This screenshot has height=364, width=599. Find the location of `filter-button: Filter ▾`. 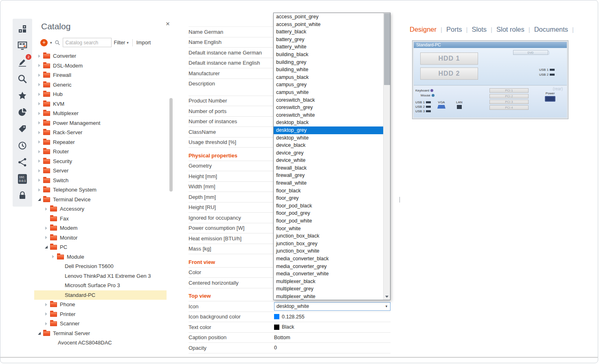

filter-button: Filter ▾ is located at coordinates (121, 43).